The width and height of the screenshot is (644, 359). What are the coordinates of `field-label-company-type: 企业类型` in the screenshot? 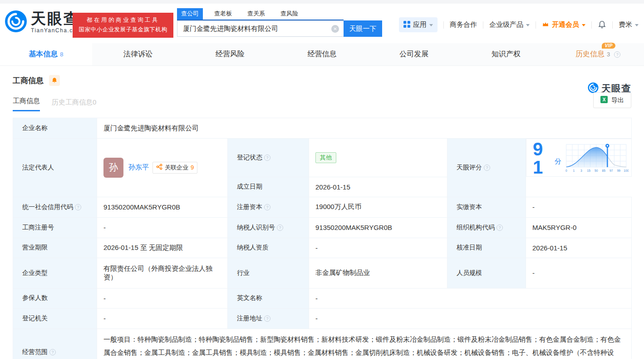 It's located at (55, 273).